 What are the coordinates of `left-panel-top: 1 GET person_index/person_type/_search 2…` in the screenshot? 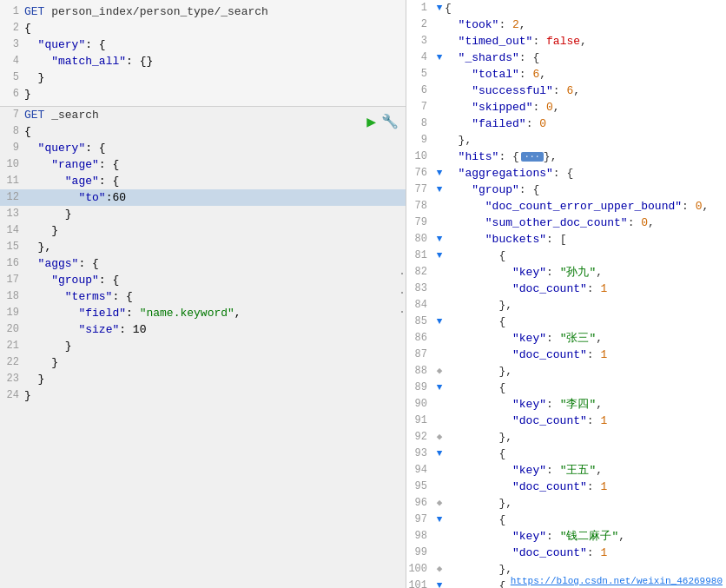 It's located at (203, 54).